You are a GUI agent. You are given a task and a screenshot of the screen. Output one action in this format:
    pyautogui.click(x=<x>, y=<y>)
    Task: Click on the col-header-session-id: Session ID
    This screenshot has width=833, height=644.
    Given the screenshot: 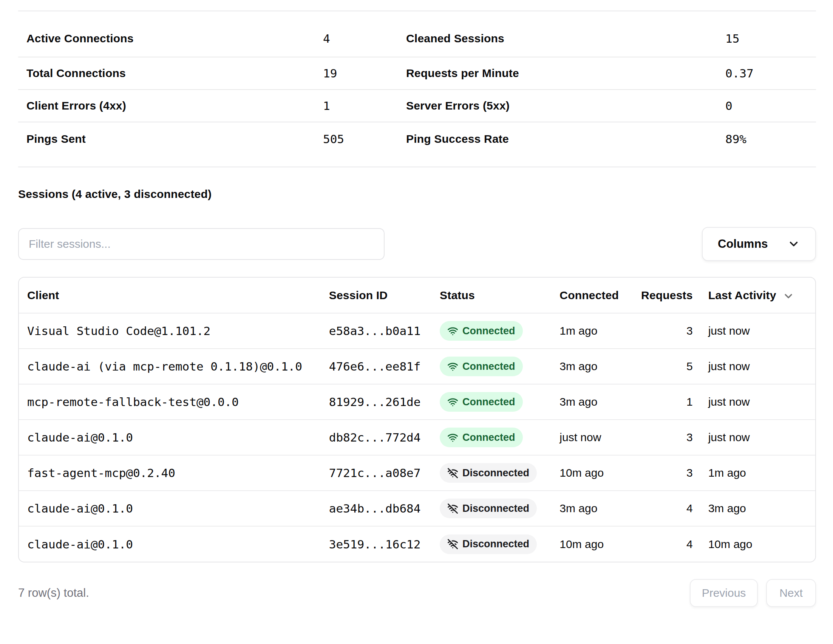 What is the action you would take?
    pyautogui.click(x=379, y=295)
    